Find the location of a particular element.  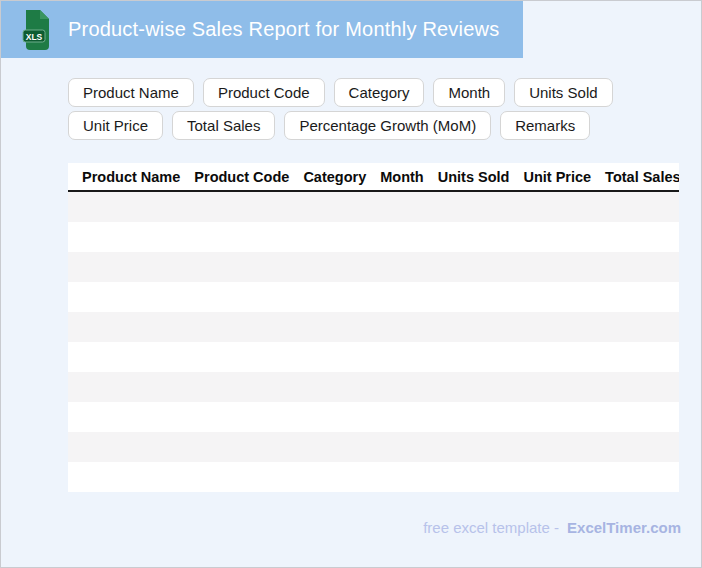

column-header-1: Product Code is located at coordinates (242, 177).